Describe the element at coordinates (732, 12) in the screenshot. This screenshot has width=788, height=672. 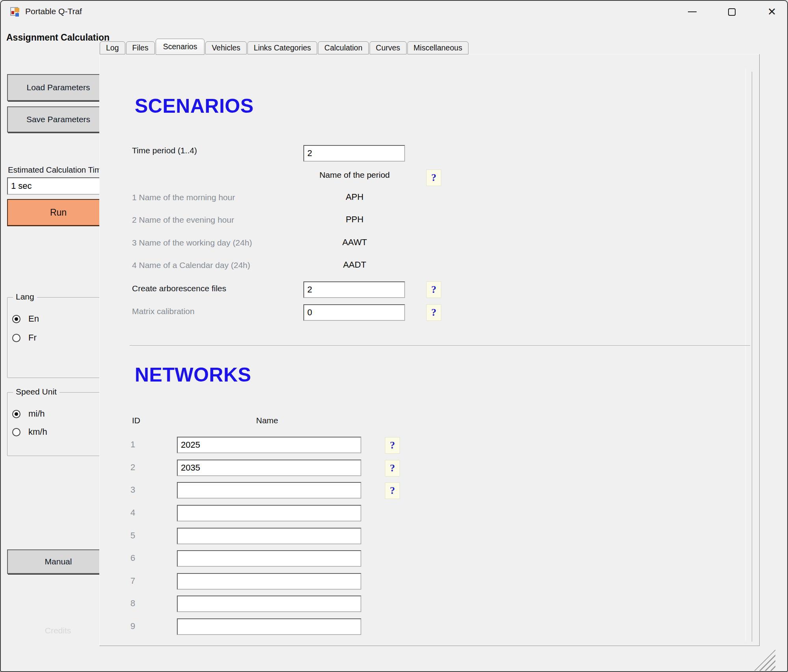
I see `maximize-icon` at that location.